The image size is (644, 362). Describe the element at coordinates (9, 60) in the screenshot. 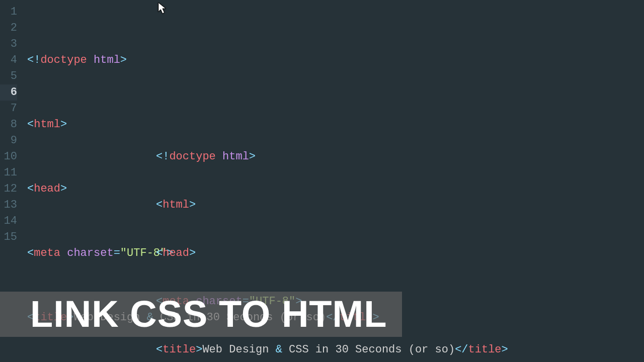

I see `line-number: 4` at that location.